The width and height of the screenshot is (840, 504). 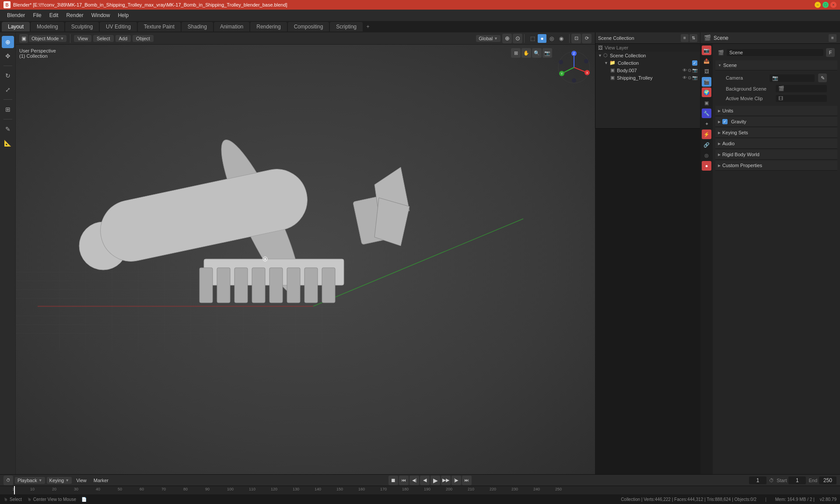 What do you see at coordinates (776, 155) in the screenshot?
I see `rigid-body-world-header: ▶ Rigid Body World` at bounding box center [776, 155].